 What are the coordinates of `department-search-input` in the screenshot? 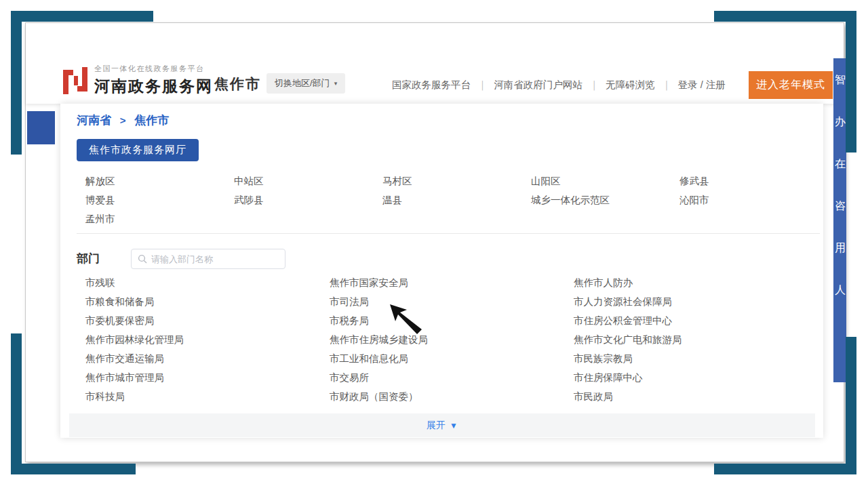 It's located at (215, 259).